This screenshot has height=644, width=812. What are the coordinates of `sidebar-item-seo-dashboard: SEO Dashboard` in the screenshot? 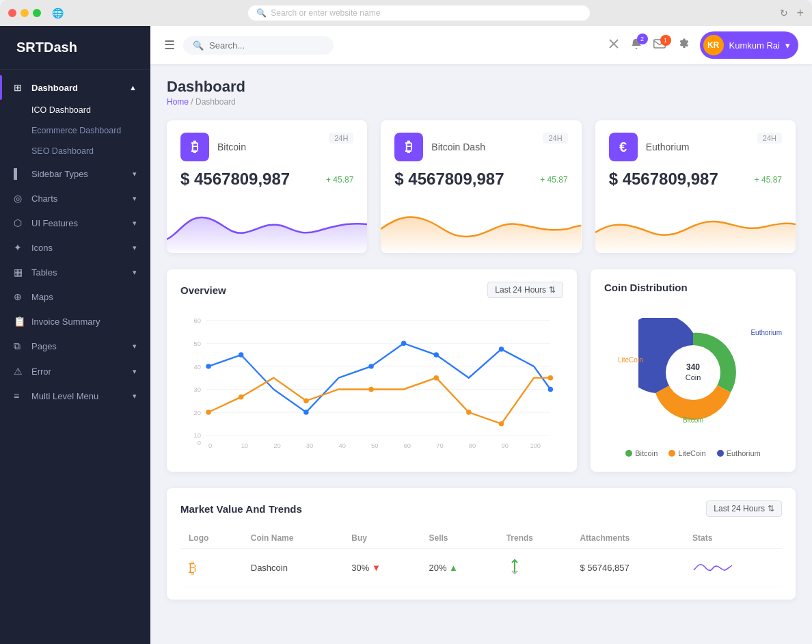 It's located at (75, 151).